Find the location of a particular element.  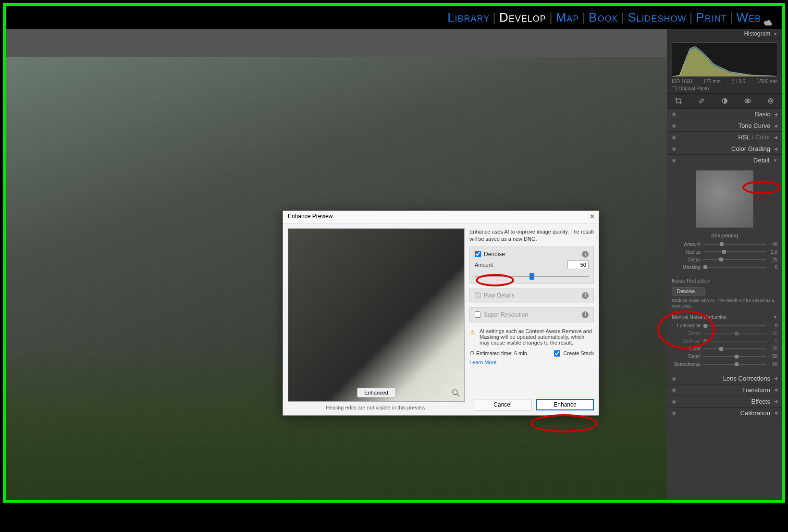

tab-web: Web is located at coordinates (749, 17).